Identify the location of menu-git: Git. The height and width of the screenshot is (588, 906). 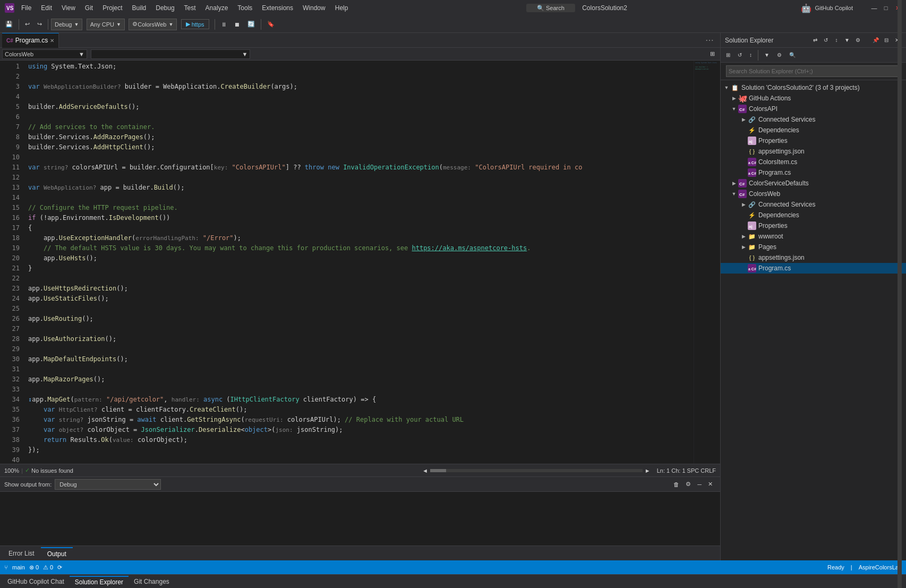
(89, 8).